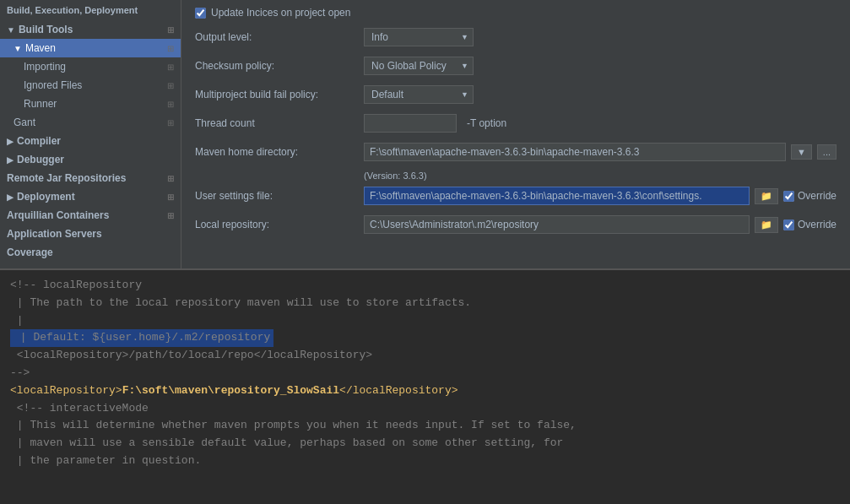 The height and width of the screenshot is (504, 850). I want to click on checksum-dropdown-wrap: No Global PolicyWarnFailIgnore, so click(419, 66).